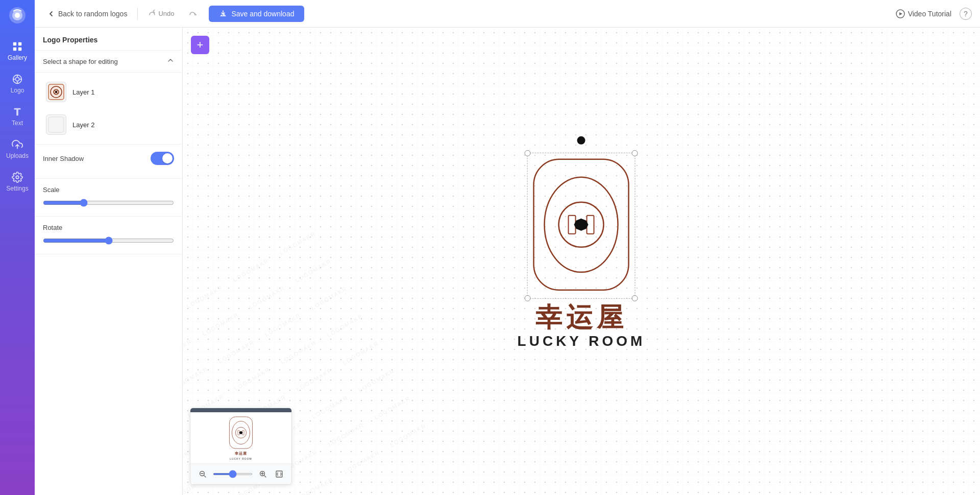  I want to click on scale-slider, so click(108, 203).